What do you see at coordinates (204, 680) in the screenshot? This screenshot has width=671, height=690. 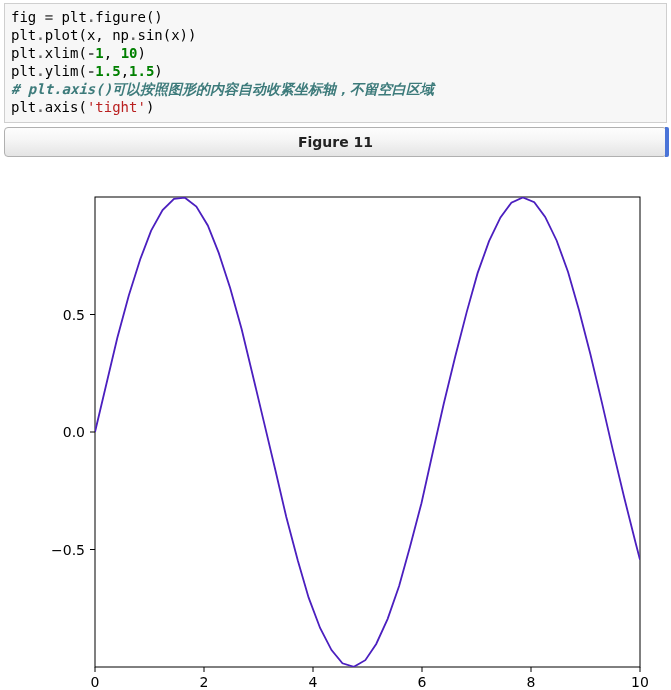 I see `x-tick-label: 2` at bounding box center [204, 680].